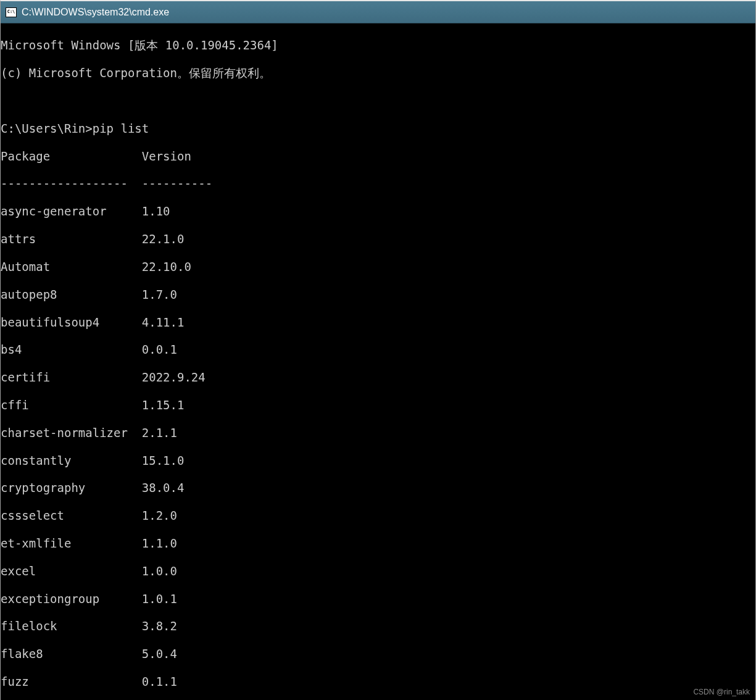 Image resolution: width=756 pixels, height=700 pixels. Describe the element at coordinates (72, 460) in the screenshot. I see `package-name: constantly` at that location.